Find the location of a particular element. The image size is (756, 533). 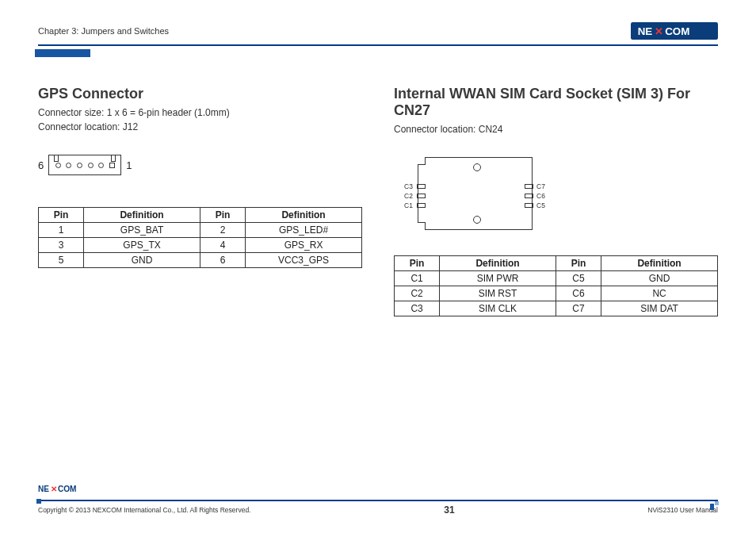

gps-pin-table: Pin Definition Pin Definition 1 GPS_BAT … is located at coordinates (200, 238).